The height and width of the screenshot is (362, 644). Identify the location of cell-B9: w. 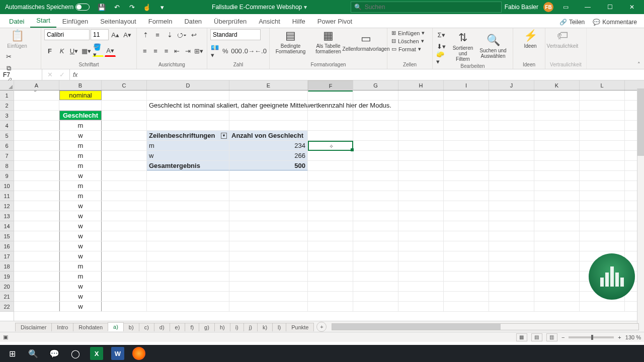
(80, 176).